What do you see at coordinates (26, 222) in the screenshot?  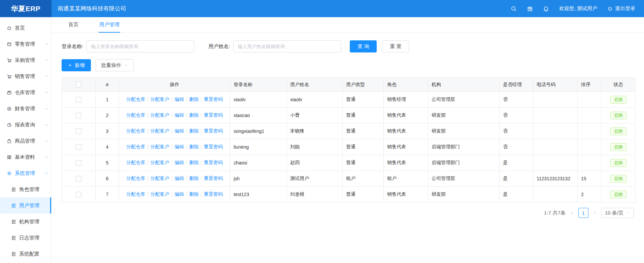 I see `sidebar-item-org-management: 机构管理` at bounding box center [26, 222].